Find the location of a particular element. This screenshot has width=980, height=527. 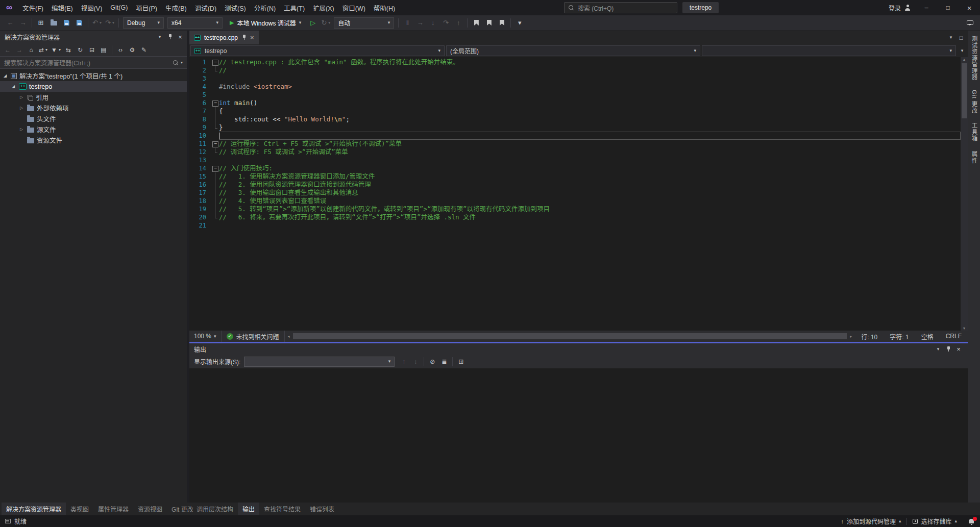

refresh-icon: ↻ is located at coordinates (80, 50).